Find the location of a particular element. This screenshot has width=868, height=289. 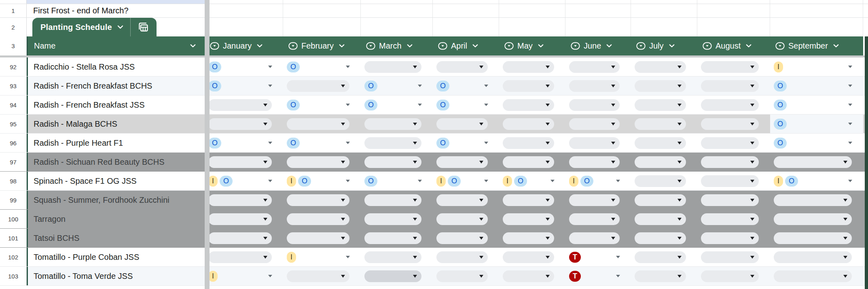

row-number: 1 is located at coordinates (13, 11).